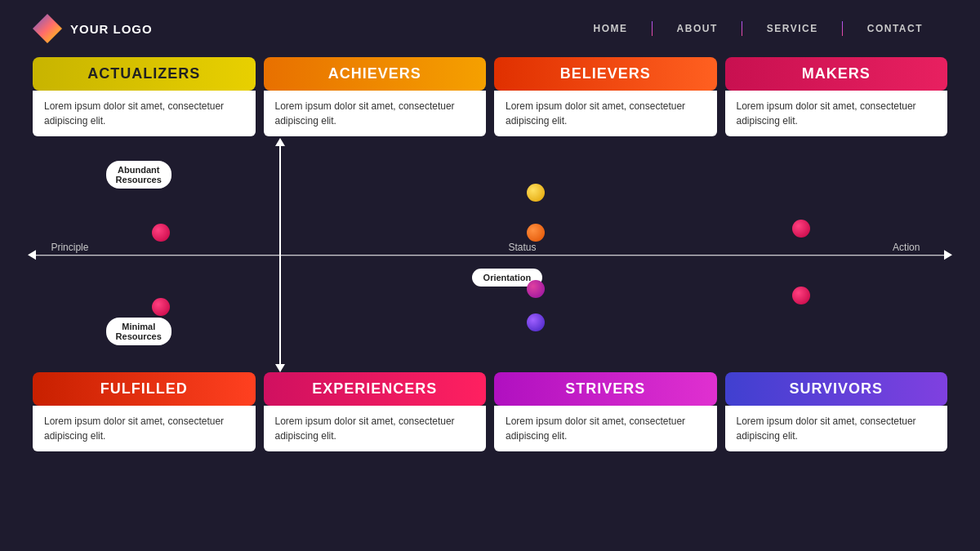 This screenshot has width=980, height=551. What do you see at coordinates (536, 193) in the screenshot?
I see `dot-status-yellow` at bounding box center [536, 193].